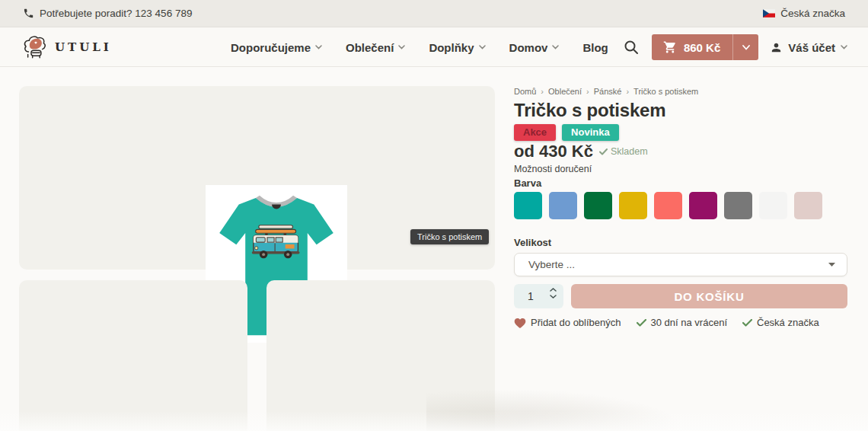 Image resolution: width=868 pixels, height=431 pixels. What do you see at coordinates (629, 152) in the screenshot?
I see `stock-status: Skladem` at bounding box center [629, 152].